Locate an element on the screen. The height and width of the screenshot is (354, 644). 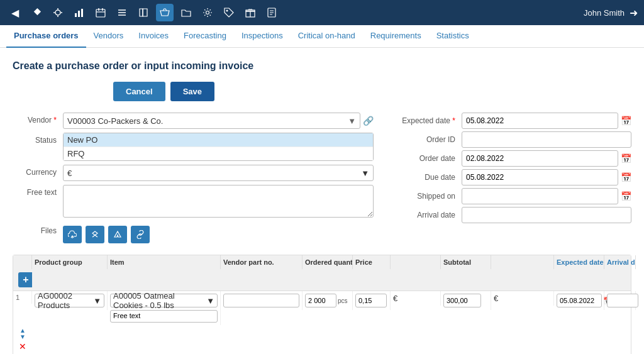
page-title: Create a purchase order or input incomin… is located at coordinates (322, 66).